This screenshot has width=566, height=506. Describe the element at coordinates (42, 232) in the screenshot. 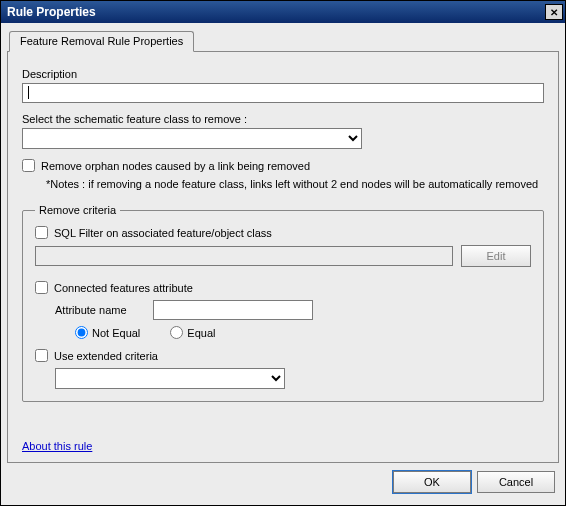

I see `sql-filter-checkbox` at that location.